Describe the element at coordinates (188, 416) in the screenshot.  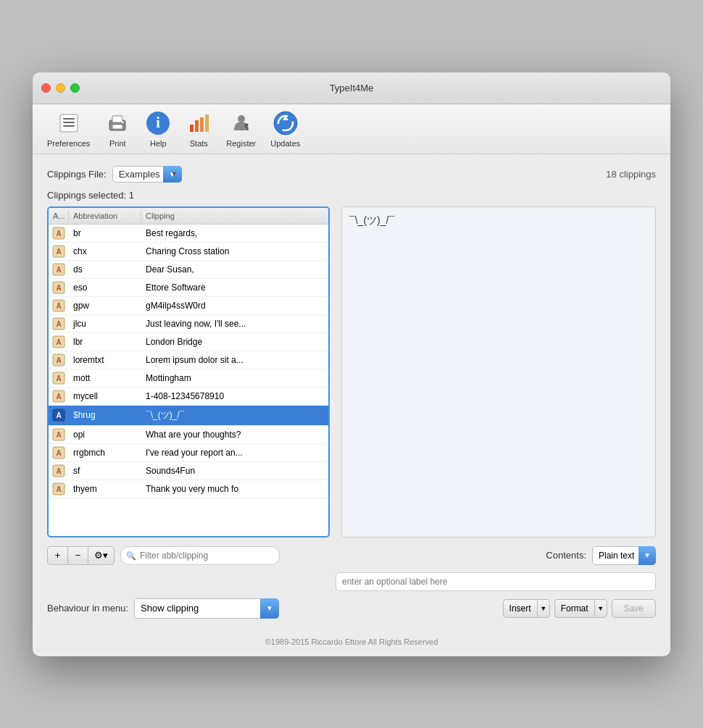
I see `table-row: A$hrug¯\_(ツ)_/¯` at that location.